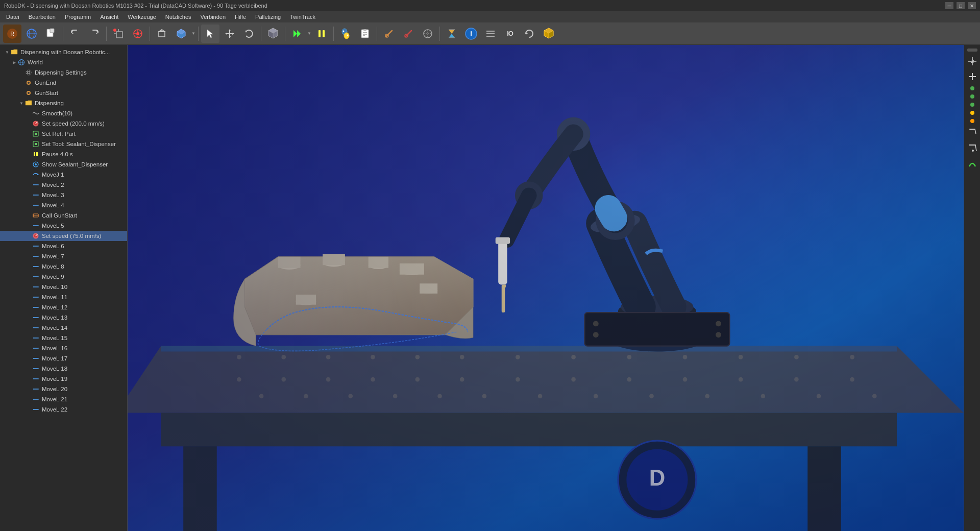  I want to click on tree-item-25: MoveL 12, so click(63, 307).